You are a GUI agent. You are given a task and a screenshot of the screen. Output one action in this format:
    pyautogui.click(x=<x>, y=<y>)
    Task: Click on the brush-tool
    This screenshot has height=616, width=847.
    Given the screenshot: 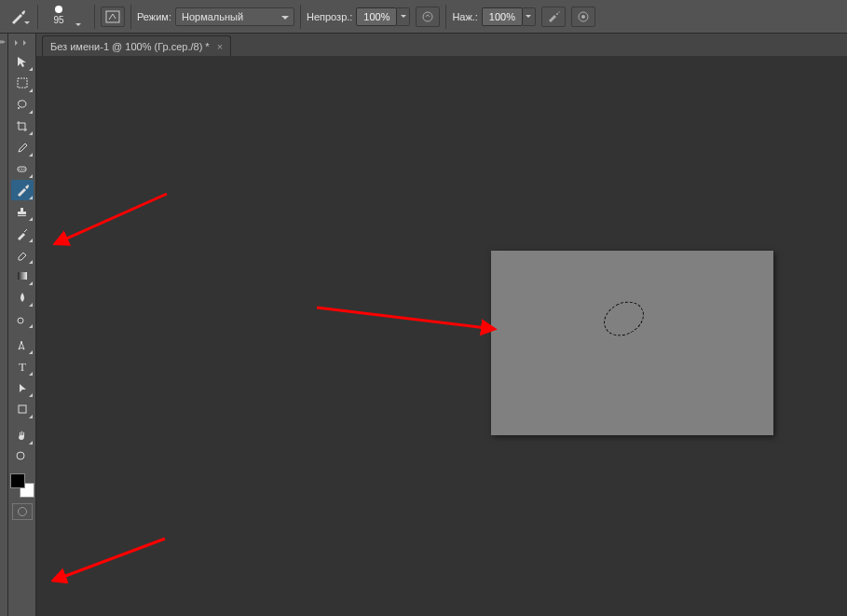 What is the action you would take?
    pyautogui.click(x=22, y=190)
    